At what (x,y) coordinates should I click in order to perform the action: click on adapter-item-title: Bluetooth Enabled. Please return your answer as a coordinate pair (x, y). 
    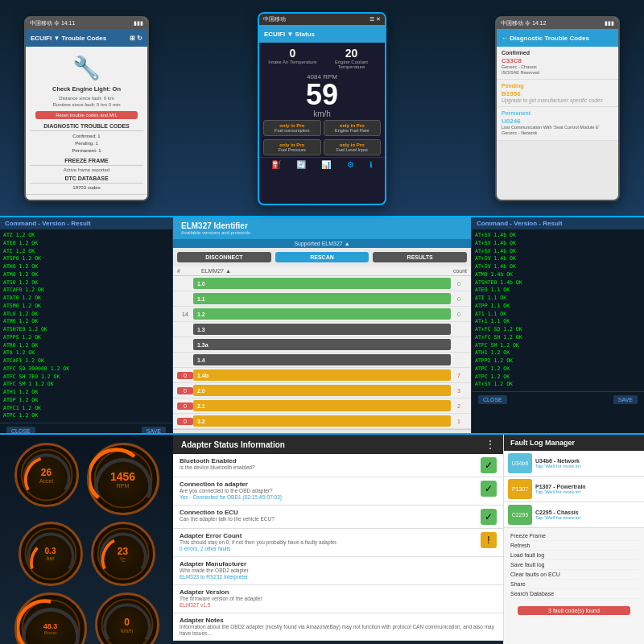
    Looking at the image, I should click on (328, 460).